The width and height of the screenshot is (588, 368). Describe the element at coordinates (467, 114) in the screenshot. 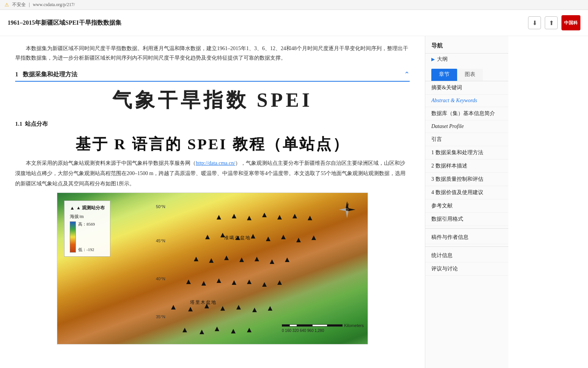

I see `nav-db-intro: 数据库（集）基本信息简介` at that location.